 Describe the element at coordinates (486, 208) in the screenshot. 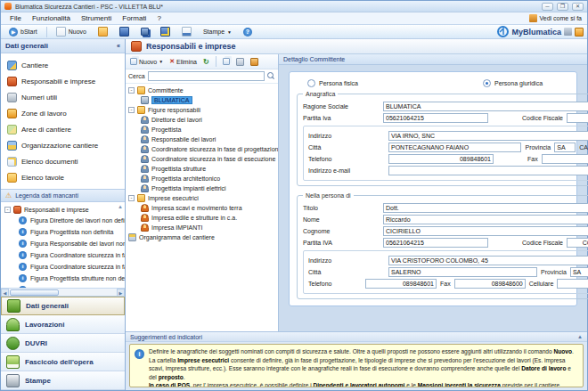

I see `titolo-field` at that location.